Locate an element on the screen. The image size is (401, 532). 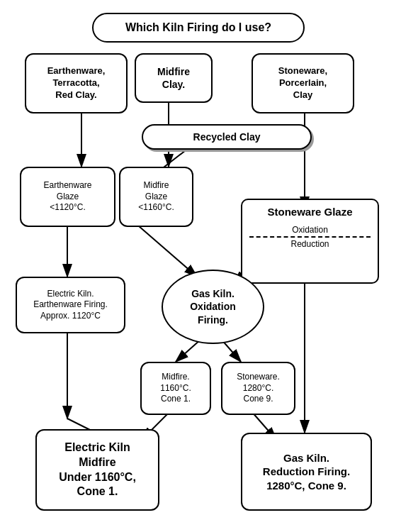
midfire-cone-label: Midfire. 1160°C. Cone 1. is located at coordinates (176, 389).